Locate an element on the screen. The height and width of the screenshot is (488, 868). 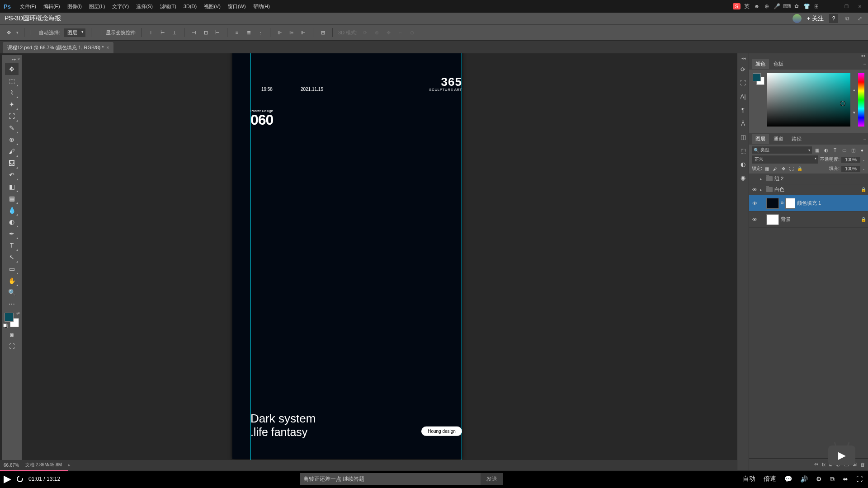
ime-icon-3: 🎤 is located at coordinates (777, 6).